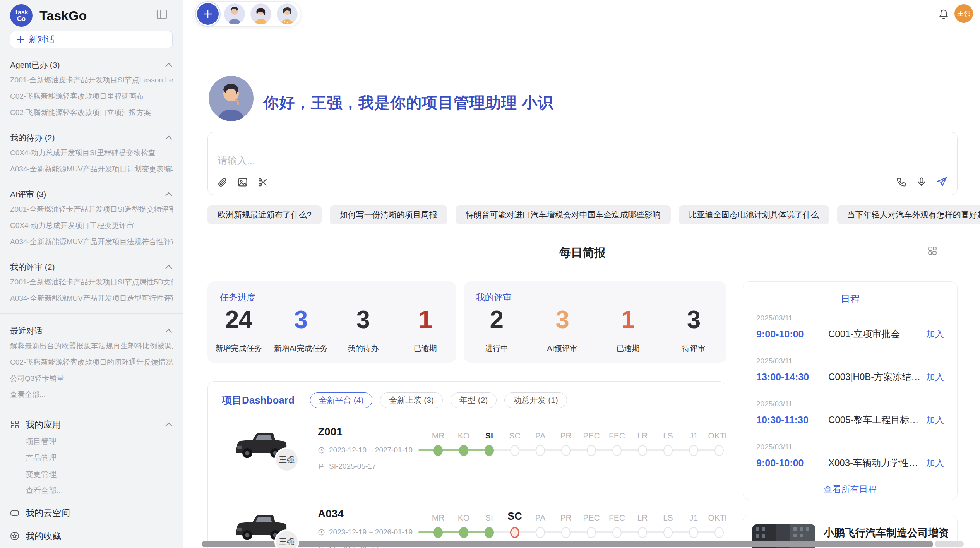 This screenshot has width=980, height=548. I want to click on user-avatar: 王强, so click(964, 14).